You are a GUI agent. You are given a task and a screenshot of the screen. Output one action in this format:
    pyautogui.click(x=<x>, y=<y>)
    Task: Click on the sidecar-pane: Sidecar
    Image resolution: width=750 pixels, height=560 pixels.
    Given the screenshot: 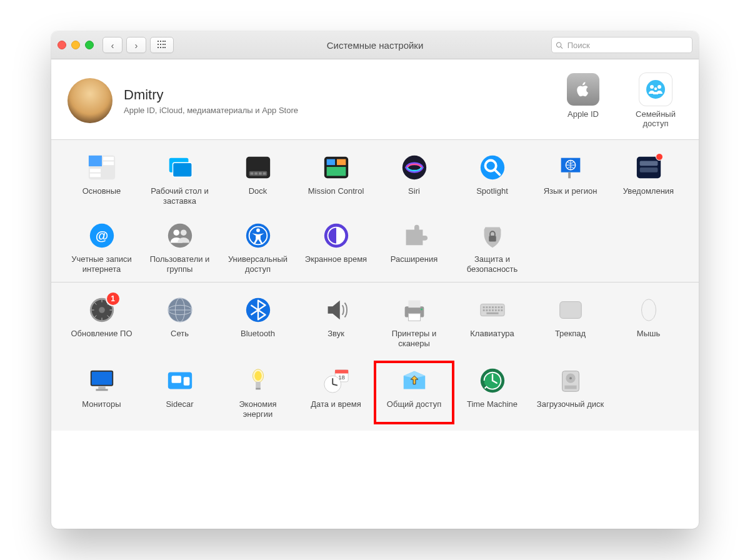 What is the action you would take?
    pyautogui.click(x=180, y=392)
    